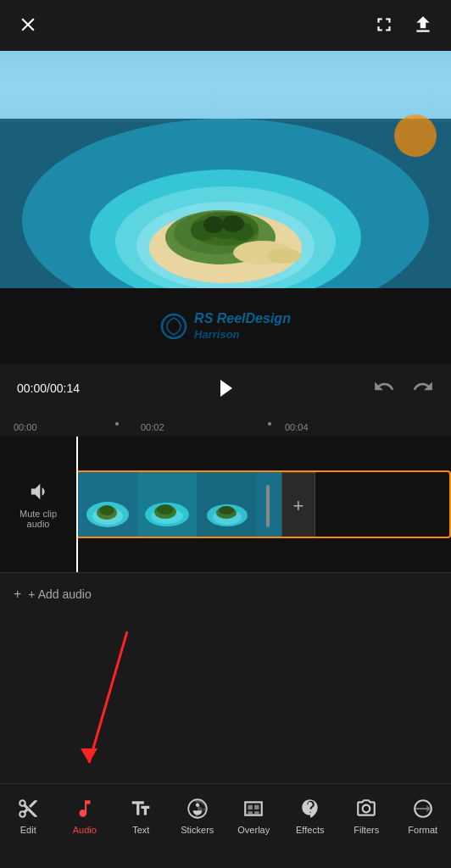  What do you see at coordinates (29, 815) in the screenshot?
I see `toolbar-item-edit: Edit` at bounding box center [29, 815].